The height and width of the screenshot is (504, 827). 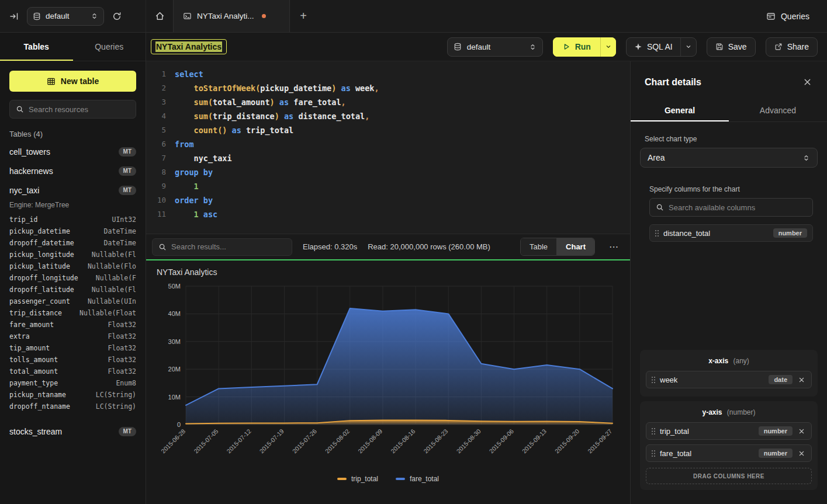 I want to click on column-name: pickup_ntaname, so click(x=37, y=395).